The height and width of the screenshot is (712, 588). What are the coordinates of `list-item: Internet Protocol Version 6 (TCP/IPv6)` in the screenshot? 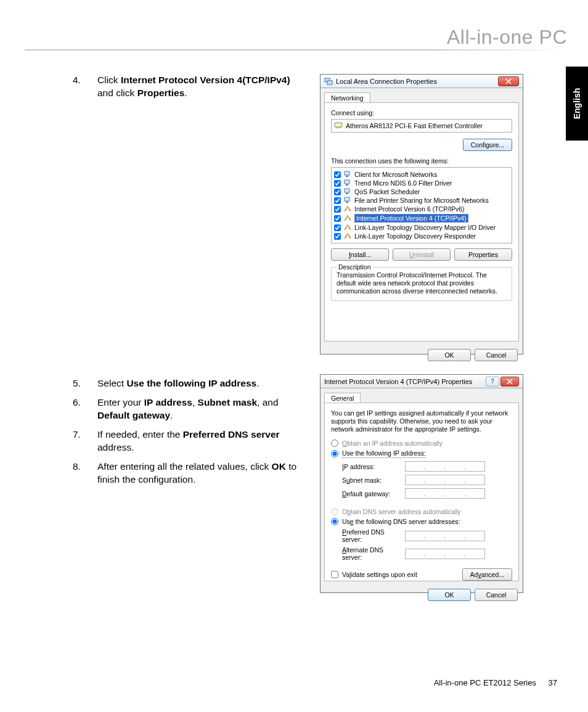 It's located at (422, 209).